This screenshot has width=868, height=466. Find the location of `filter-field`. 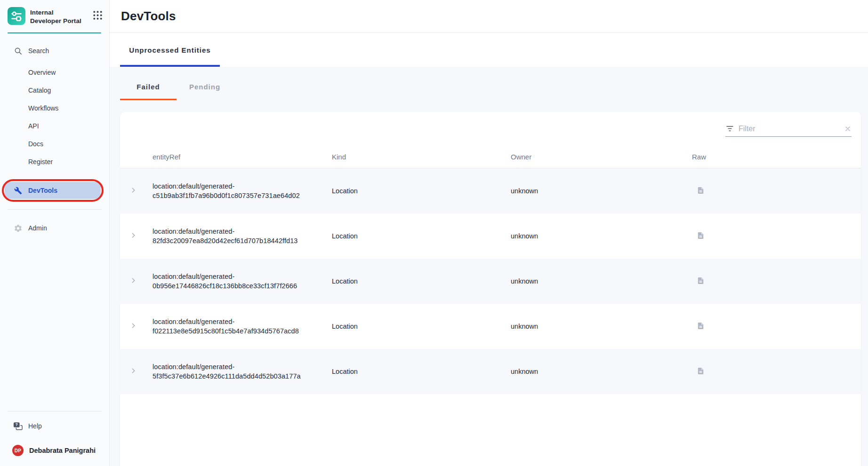

filter-field is located at coordinates (788, 131).